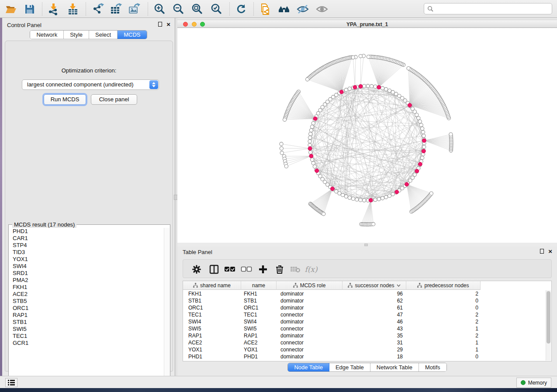 Image resolution: width=557 pixels, height=392 pixels. What do you see at coordinates (443, 343) in the screenshot?
I see `table-cell: 1` at bounding box center [443, 343].